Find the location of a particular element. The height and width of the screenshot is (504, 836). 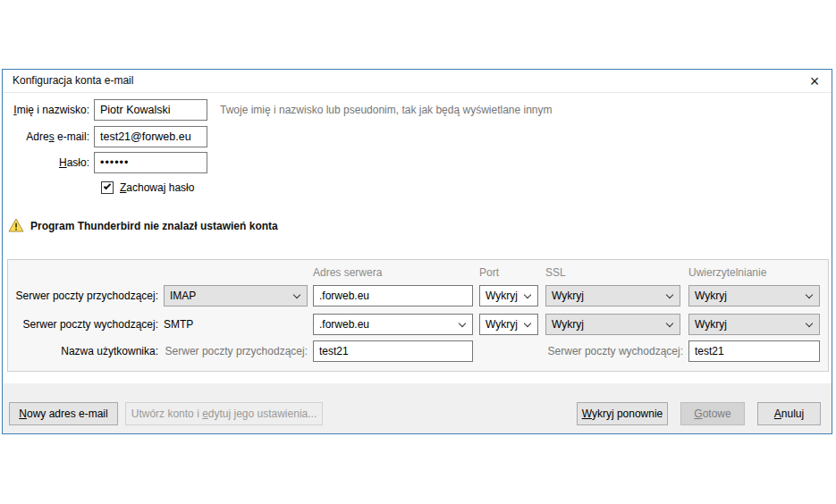

outgoing-auth-select: Wykryj is located at coordinates (755, 324).